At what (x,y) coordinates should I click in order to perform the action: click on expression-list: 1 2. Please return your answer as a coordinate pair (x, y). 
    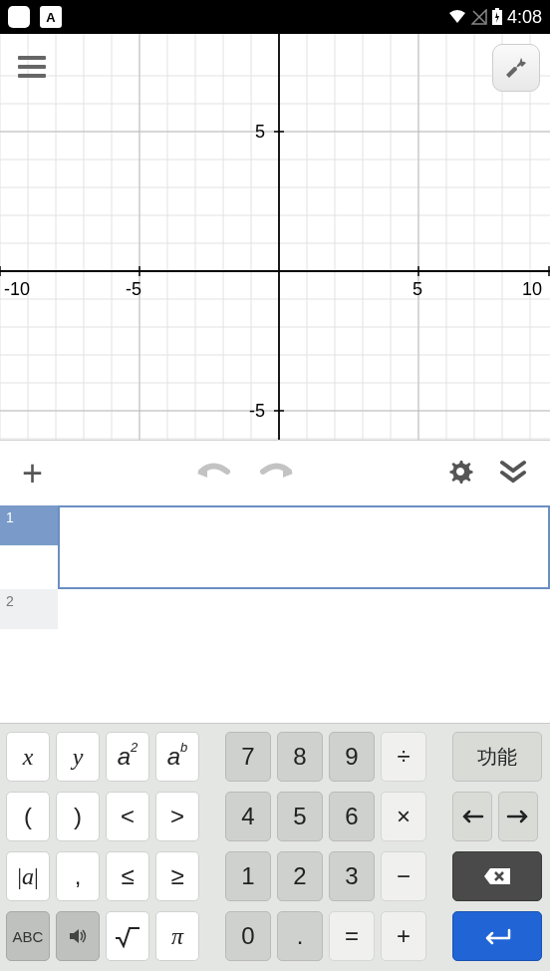
    Looking at the image, I should click on (275, 567).